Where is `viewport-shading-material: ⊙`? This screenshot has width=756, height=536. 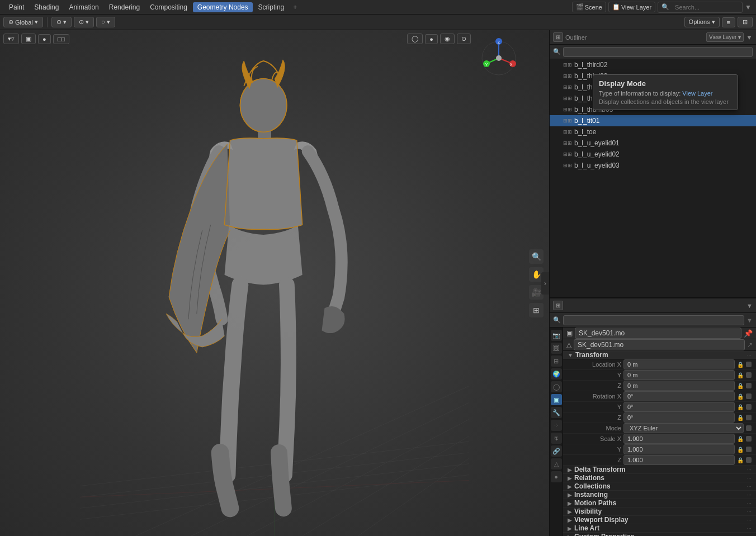 viewport-shading-material: ⊙ is located at coordinates (464, 39).